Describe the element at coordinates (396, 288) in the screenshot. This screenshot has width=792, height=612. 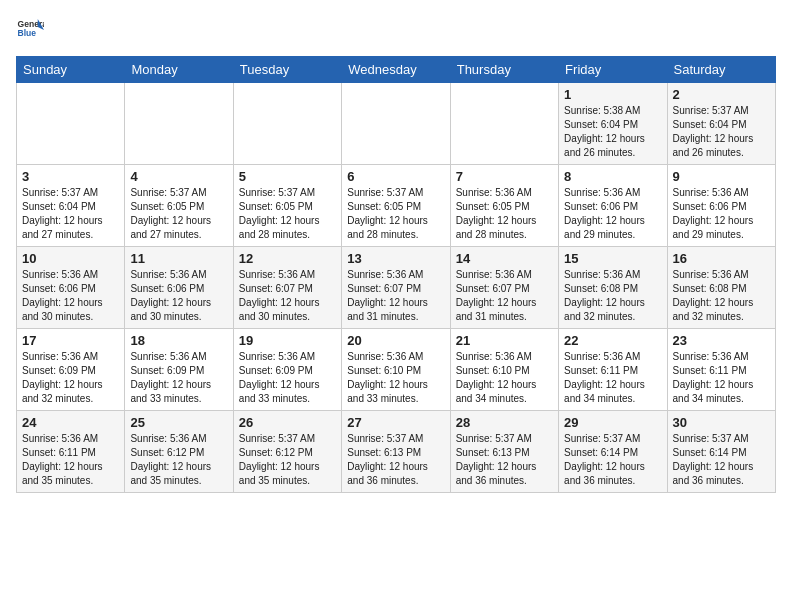
I see `calendar-week-row: 10Sunrise: 5:36 AM Sunset: 6:06 PM Dayli…` at that location.